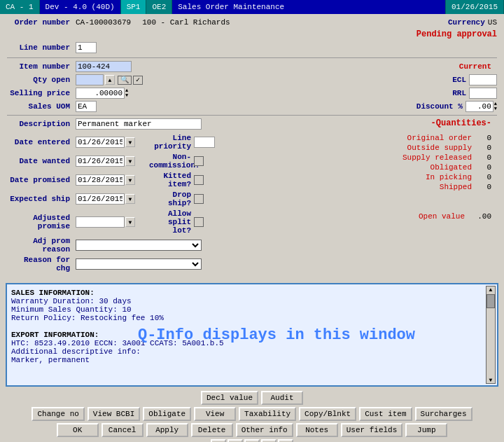 This screenshot has height=442, width=504. Describe the element at coordinates (459, 80) in the screenshot. I see `ecl-label: ECL` at that location.